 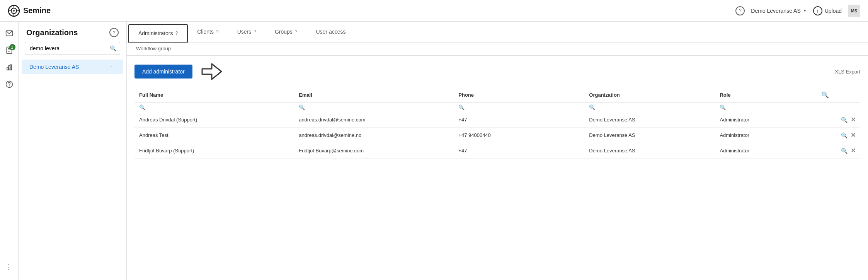 What do you see at coordinates (214, 95) in the screenshot?
I see `col-header-full-name: Full Name` at bounding box center [214, 95].